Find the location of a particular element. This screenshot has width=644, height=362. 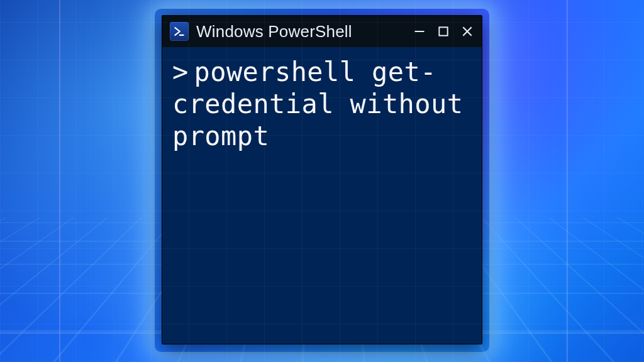

window-titlebar: Windows PowerShell is located at coordinates (322, 31).